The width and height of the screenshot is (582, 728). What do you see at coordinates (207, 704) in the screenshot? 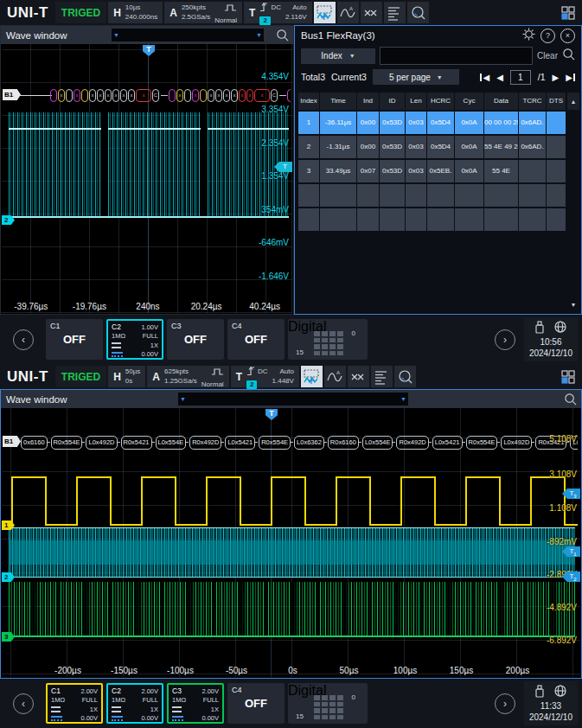
I see `channel-cards: C12.00V1MΩFULL1X0.00VC22.00V1MΩFULL1X0.0…` at bounding box center [207, 704].